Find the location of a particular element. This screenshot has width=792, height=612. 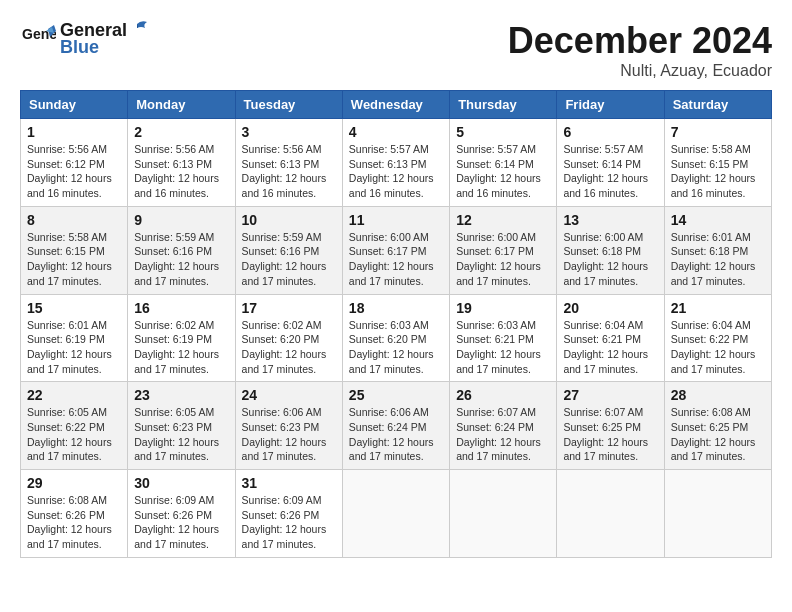

calendar-cell: 20Sunrise: 6:04 AM Sunset: 6:21 PM Dayli… is located at coordinates (610, 338).